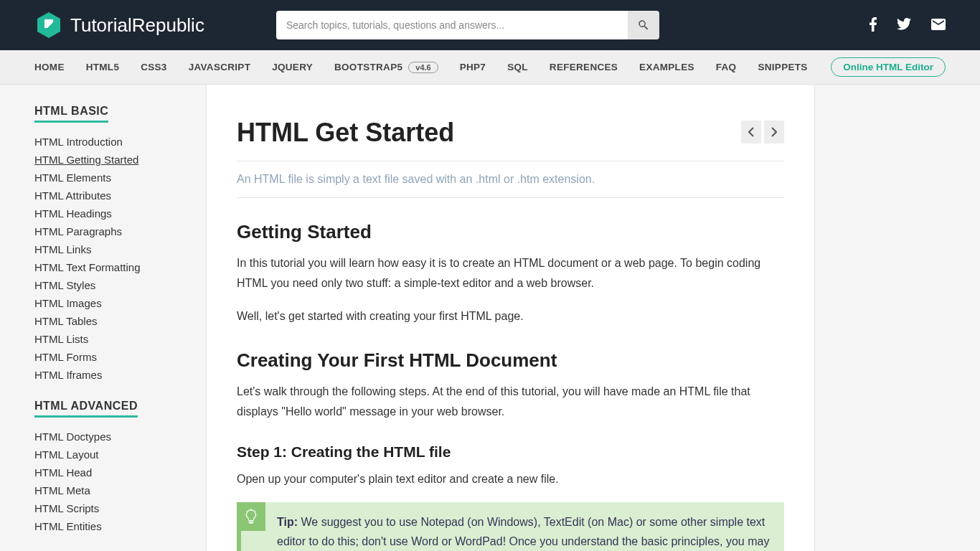  Describe the element at coordinates (511, 479) in the screenshot. I see `paragraph-step1: Open up your computer's plain text edito…` at that location.